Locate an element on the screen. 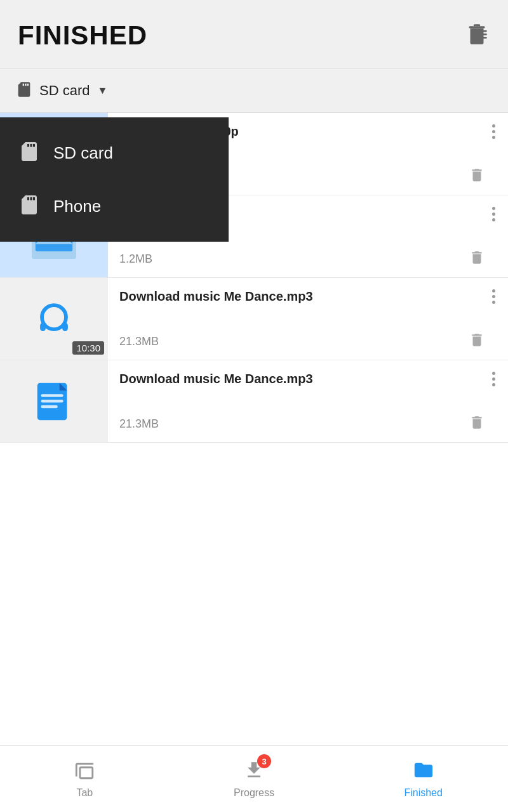 This screenshot has height=812, width=508. finished-icon is located at coordinates (424, 771).